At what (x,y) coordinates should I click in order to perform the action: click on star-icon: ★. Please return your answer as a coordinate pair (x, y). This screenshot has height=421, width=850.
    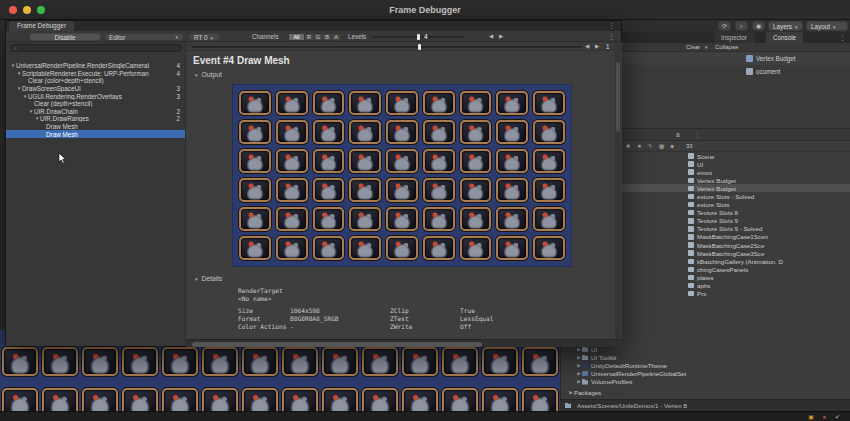
    Looking at the image, I should click on (640, 146).